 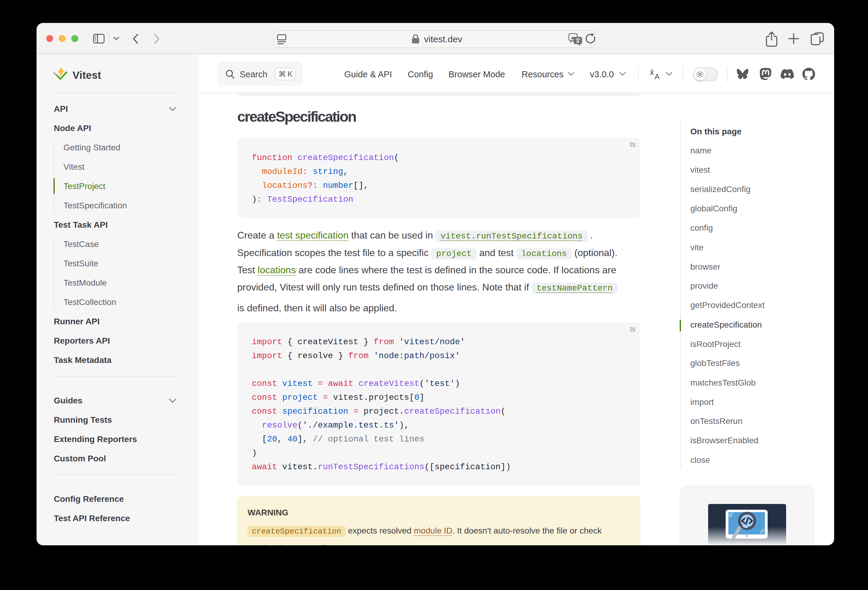 I want to click on svg-text: x̄, so click(x=652, y=72).